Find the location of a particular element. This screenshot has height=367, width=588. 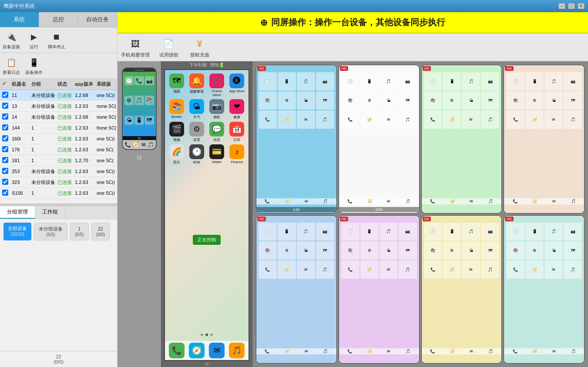

dock-mail-icon: ✉ is located at coordinates (217, 350).